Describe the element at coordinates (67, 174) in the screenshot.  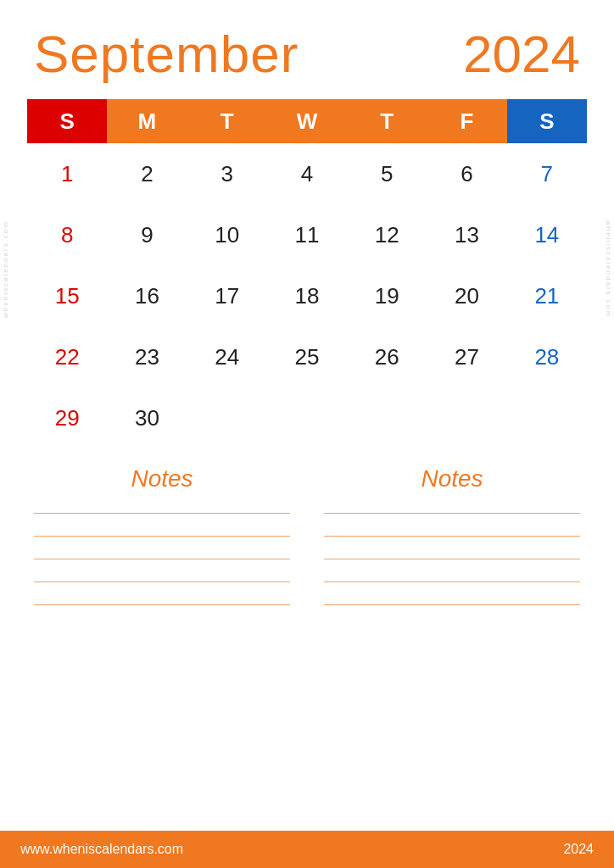
I see `date-cell: 1` at that location.